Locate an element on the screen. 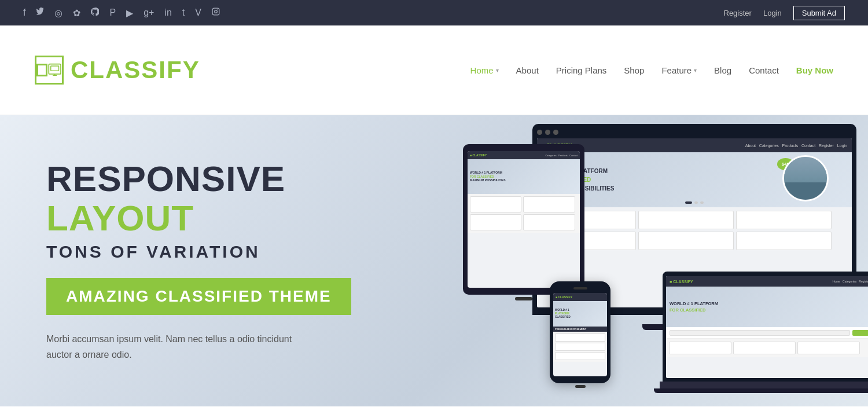 This screenshot has width=868, height=407. instagram-icon is located at coordinates (216, 13).